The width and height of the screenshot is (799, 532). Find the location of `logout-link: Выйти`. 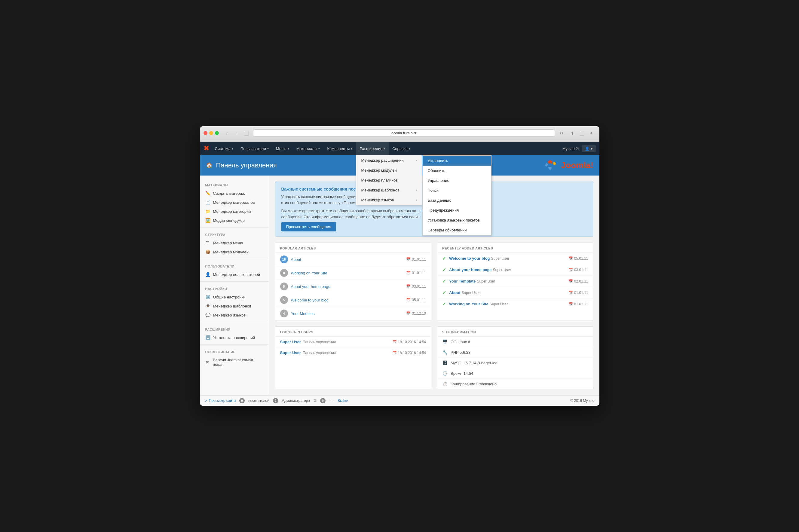

logout-link: Выйти is located at coordinates (343, 401).